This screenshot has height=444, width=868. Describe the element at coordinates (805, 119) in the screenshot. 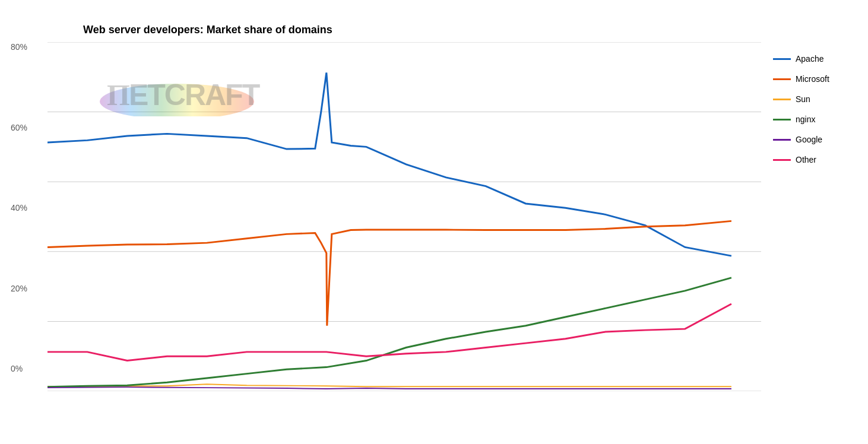

I see `legend-label-nginx: nginx` at that location.